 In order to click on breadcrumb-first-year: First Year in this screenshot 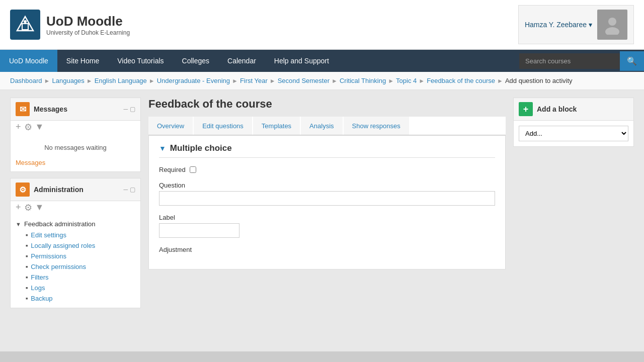, I will do `click(254, 80)`.